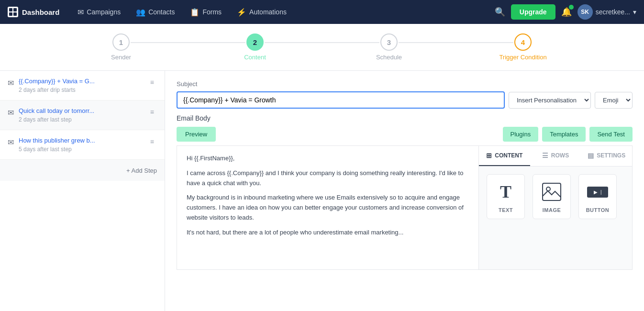 The image size is (644, 311). What do you see at coordinates (500, 12) in the screenshot?
I see `search-icon: 🔍` at bounding box center [500, 12].